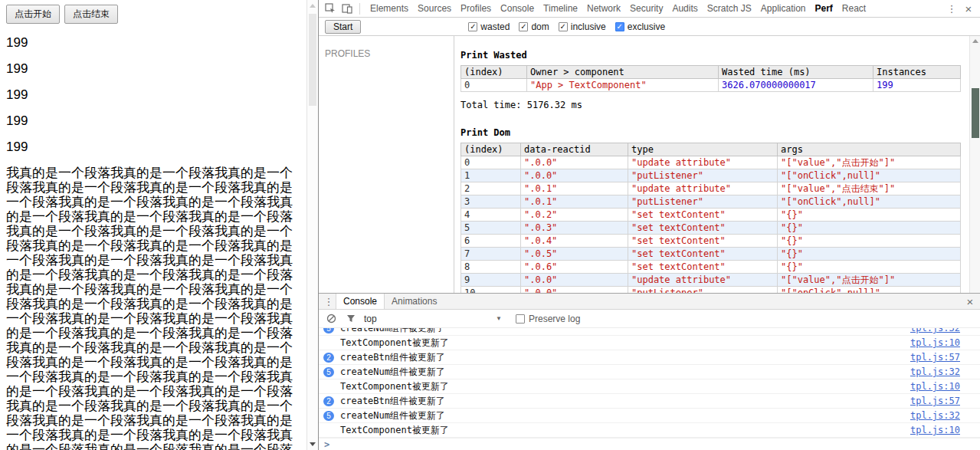 The image size is (980, 450). What do you see at coordinates (869, 189) in the screenshot?
I see `table-cell: "["value","点击结束"]"` at bounding box center [869, 189].